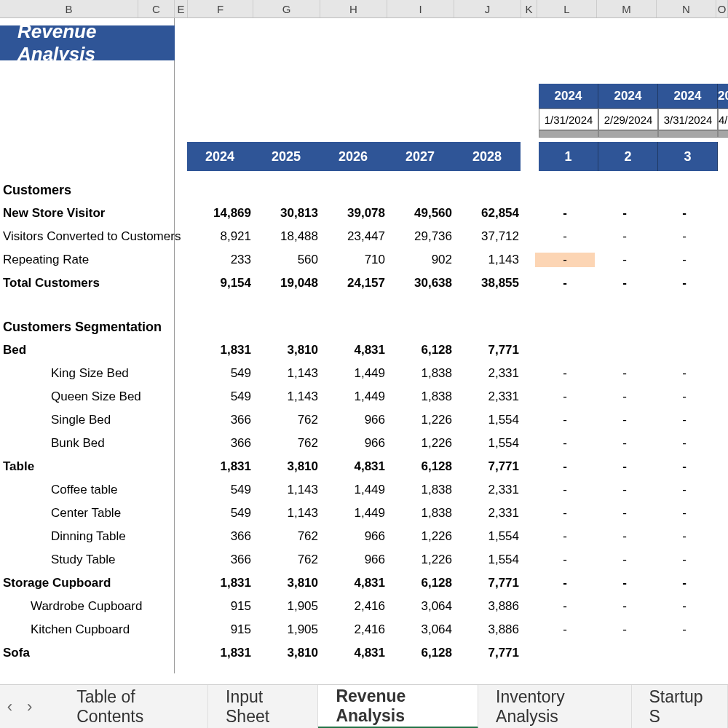 The image size is (728, 728). Describe the element at coordinates (352, 260) in the screenshot. I see `data-cell: 710` at that location.